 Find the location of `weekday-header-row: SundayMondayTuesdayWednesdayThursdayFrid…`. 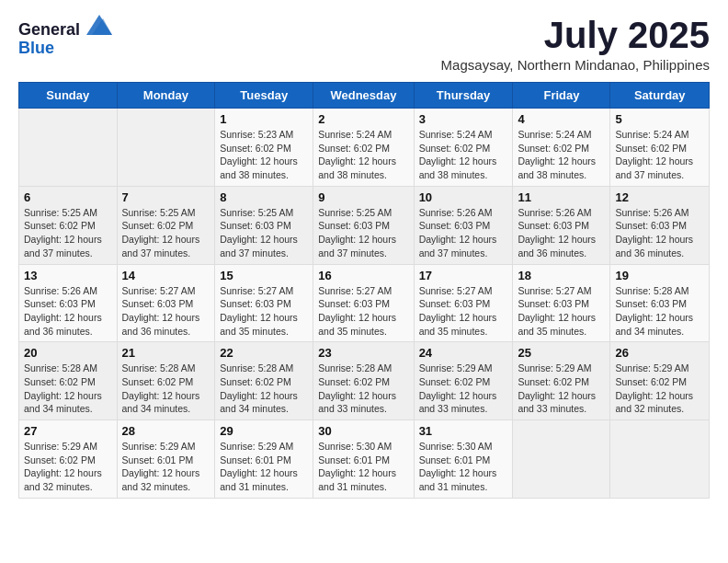

weekday-header-row: SundayMondayTuesdayWednesdayThursdayFrid… is located at coordinates (364, 96).